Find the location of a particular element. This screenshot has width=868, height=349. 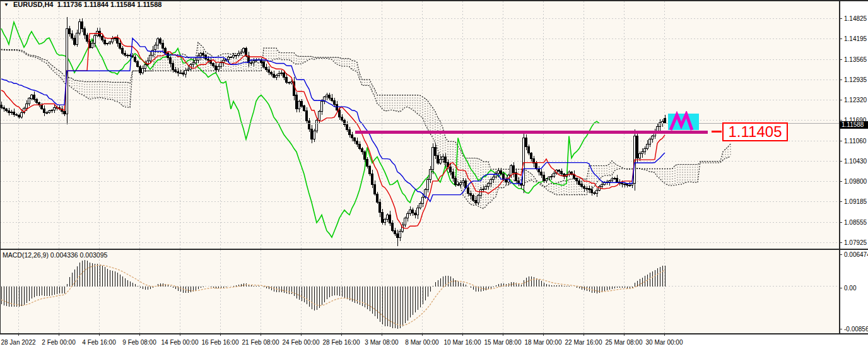

time-axis-label: 4 Feb 16:00 is located at coordinates (99, 342).